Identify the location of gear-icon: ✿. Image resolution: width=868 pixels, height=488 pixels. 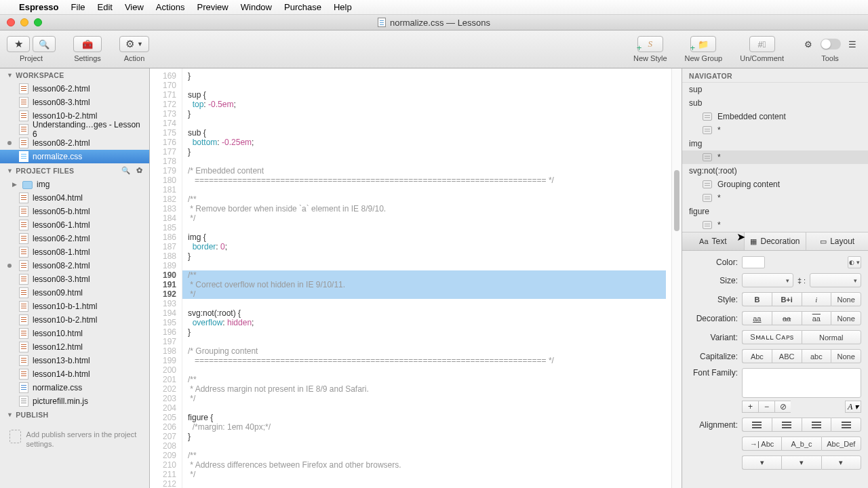
(140, 171).